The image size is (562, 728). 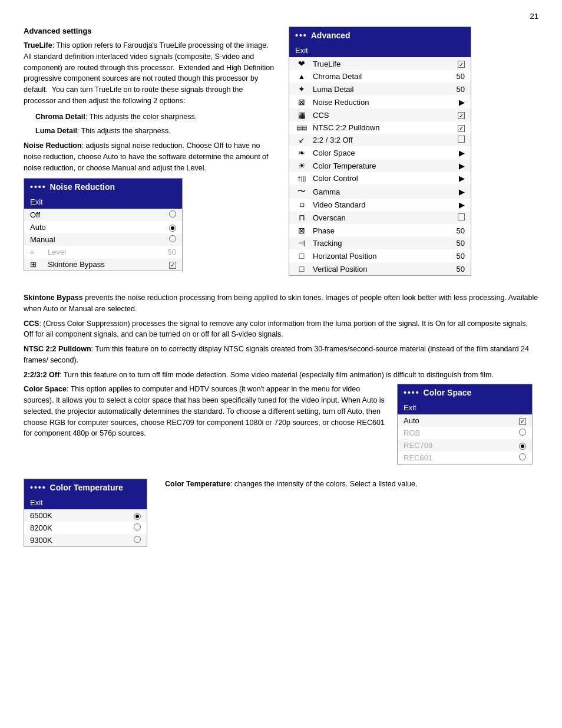 I want to click on luma-icon: ✦, so click(x=302, y=89).